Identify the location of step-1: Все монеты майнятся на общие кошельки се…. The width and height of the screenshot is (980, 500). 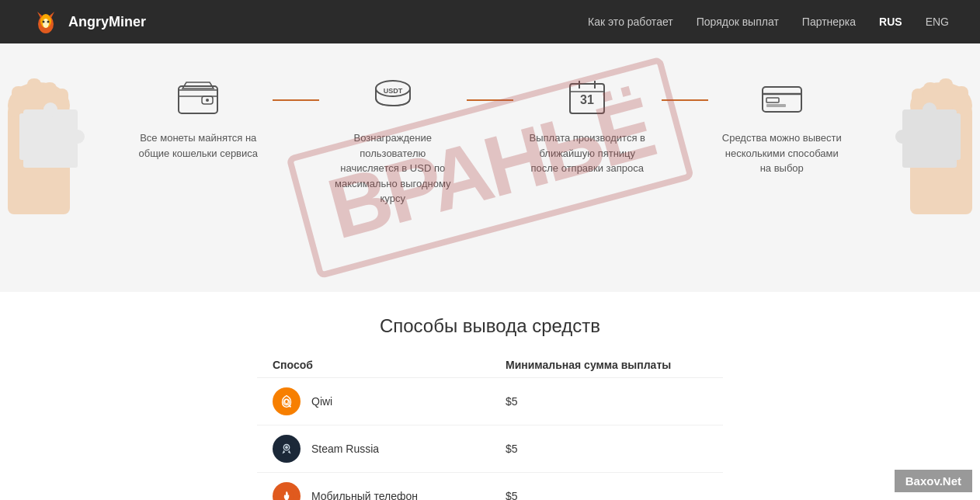
(199, 118).